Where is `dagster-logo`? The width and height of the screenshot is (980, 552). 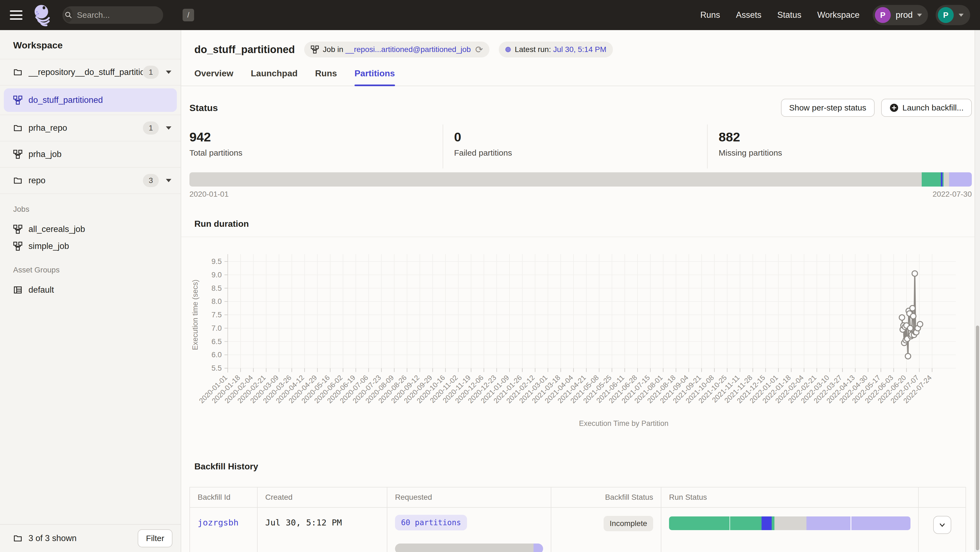 dagster-logo is located at coordinates (42, 15).